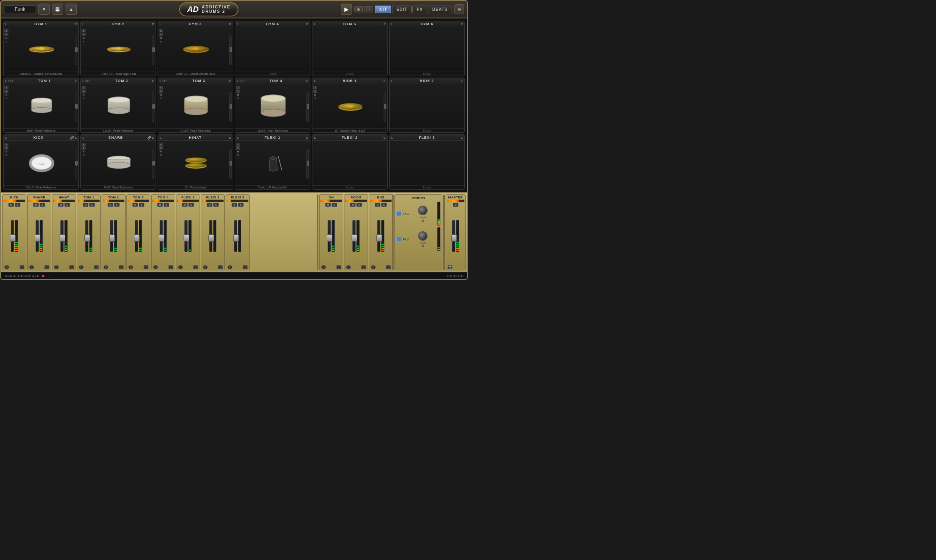 Image resolution: width=936 pixels, height=560 pixels. What do you see at coordinates (41, 162) in the screenshot?
I see `slot-kick: L KICK 🔗 E ▲ ▼ M S Pearl` at bounding box center [41, 162].